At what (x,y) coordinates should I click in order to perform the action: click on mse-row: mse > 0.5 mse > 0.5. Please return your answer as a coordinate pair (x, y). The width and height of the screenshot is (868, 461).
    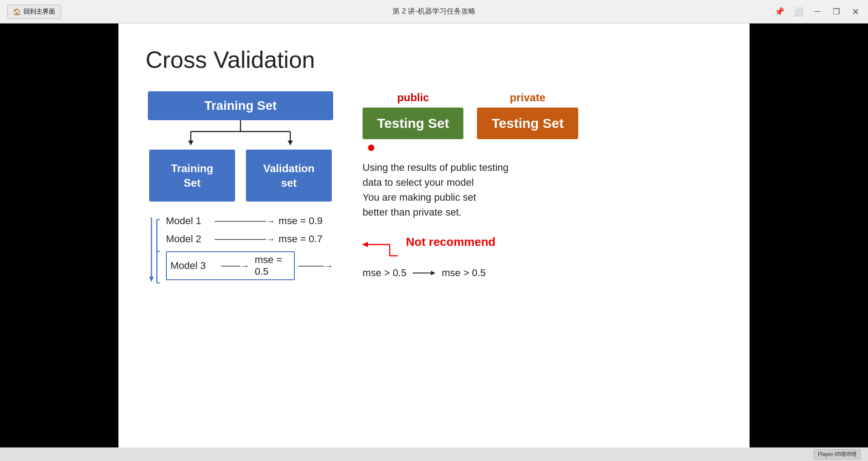
    Looking at the image, I should click on (542, 273).